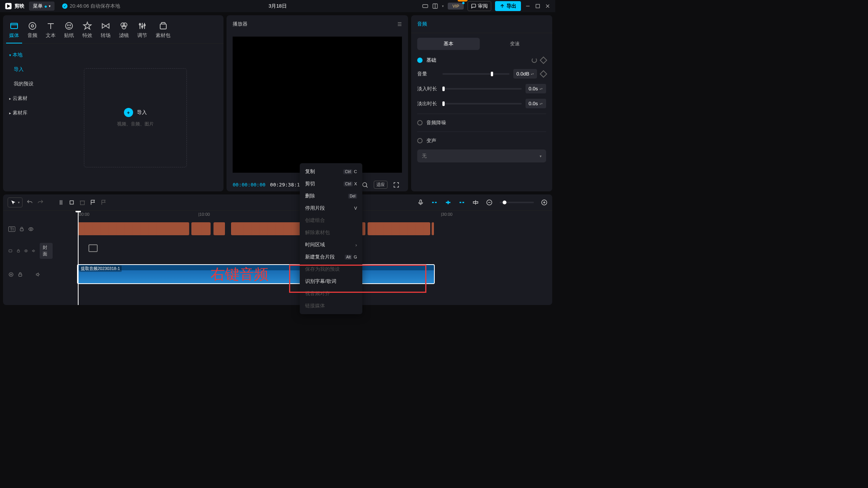 The image size is (868, 488). What do you see at coordinates (331, 184) in the screenshot?
I see `cm-cut: 剪切CtrlX` at bounding box center [331, 184].